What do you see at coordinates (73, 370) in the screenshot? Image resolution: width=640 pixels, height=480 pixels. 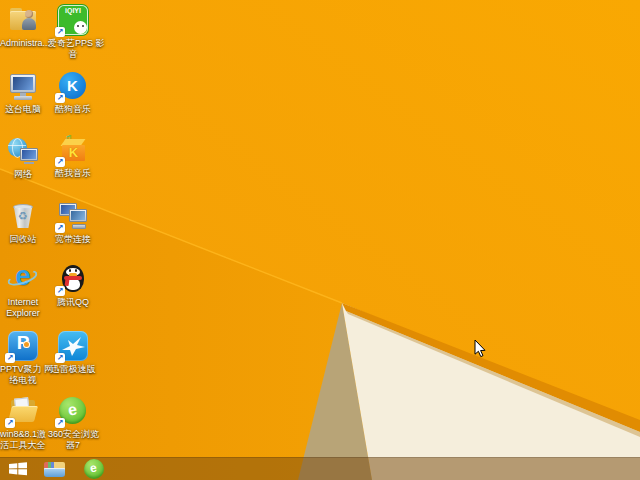 I see `icon-label: 迅雷极速版` at bounding box center [73, 370].